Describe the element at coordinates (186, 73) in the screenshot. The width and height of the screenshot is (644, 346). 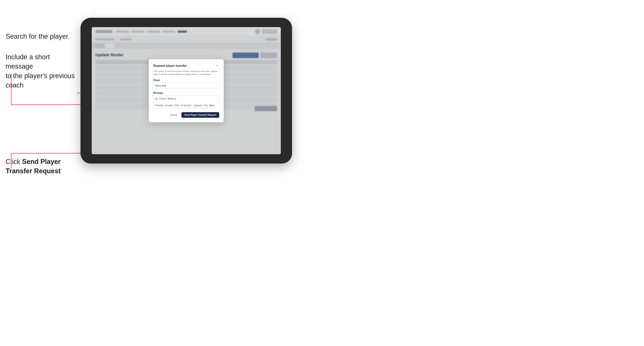
I see `modal-description: If the player is transferring from anoth…` at that location.